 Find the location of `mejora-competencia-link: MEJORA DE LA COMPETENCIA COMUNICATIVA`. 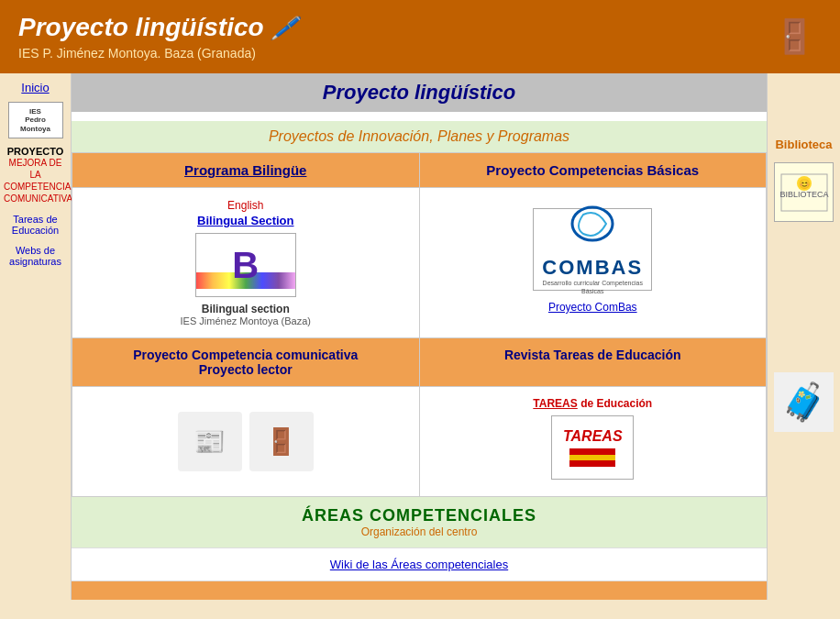

mejora-competencia-link: MEJORA DE LA COMPETENCIA COMUNICATIVA is located at coordinates (35, 181).